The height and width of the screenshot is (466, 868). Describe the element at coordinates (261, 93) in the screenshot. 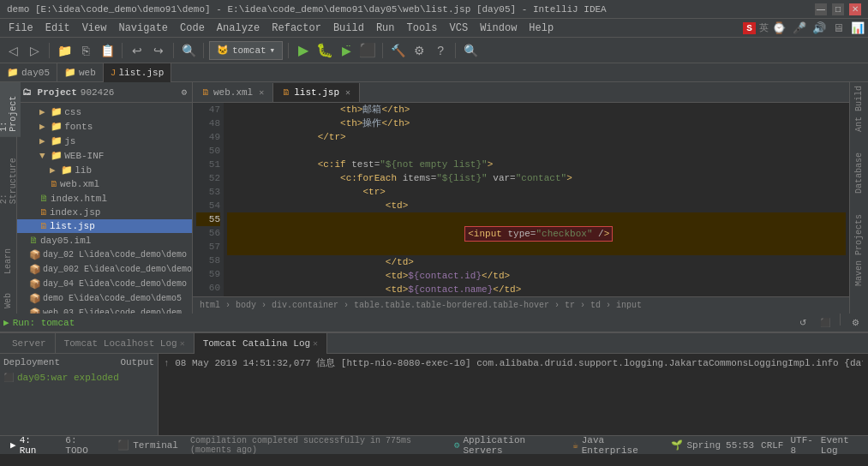

I see `webxml-tab-close: ✕` at that location.